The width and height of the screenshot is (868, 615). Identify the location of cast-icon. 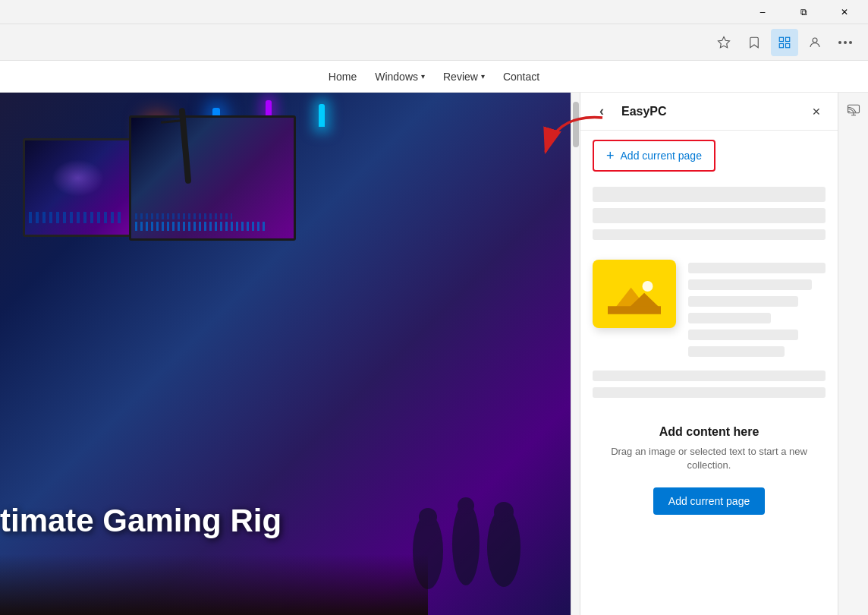
(854, 110).